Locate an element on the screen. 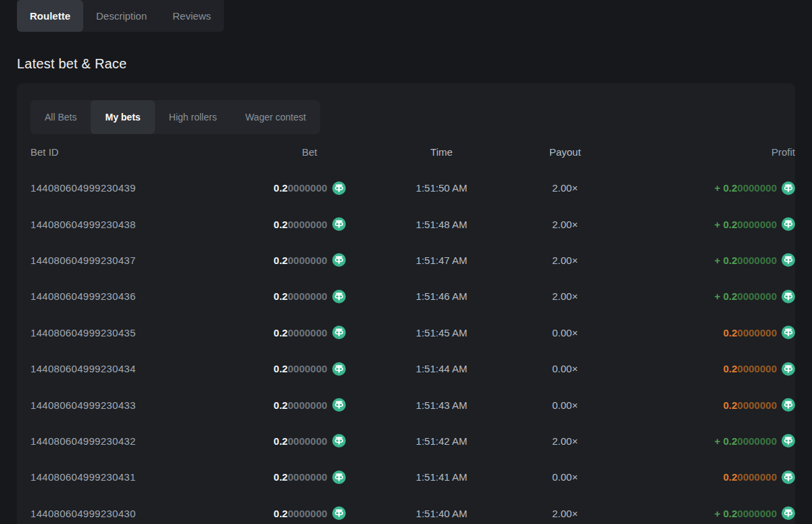 The width and height of the screenshot is (812, 524). bet-time: 1:51:50 AM is located at coordinates (441, 188).